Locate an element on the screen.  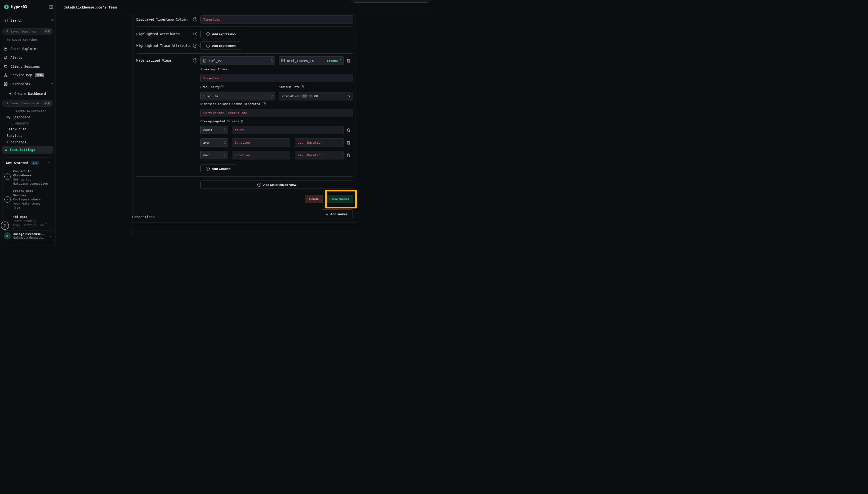
schema-link: Schema is located at coordinates (332, 61).